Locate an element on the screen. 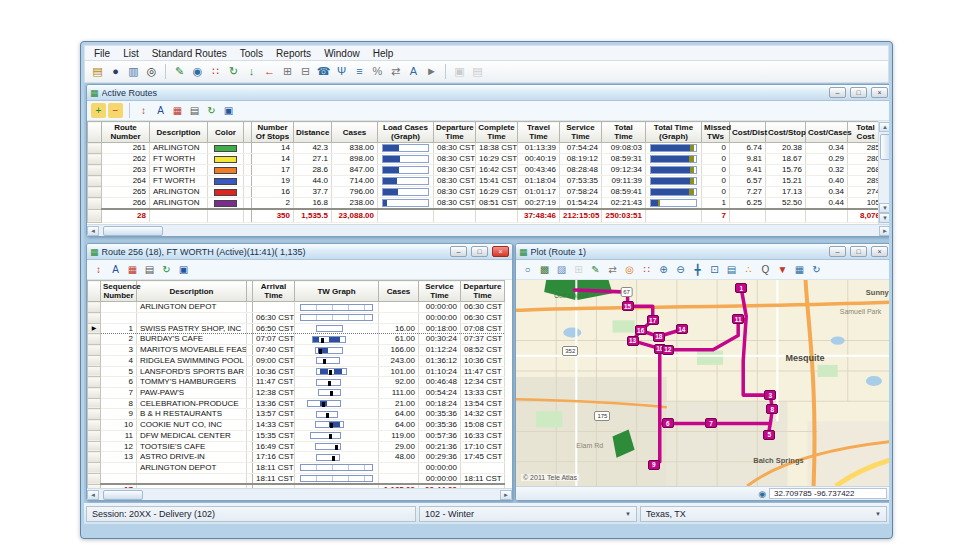  zoom-out-icon: ⊖ is located at coordinates (680, 270).